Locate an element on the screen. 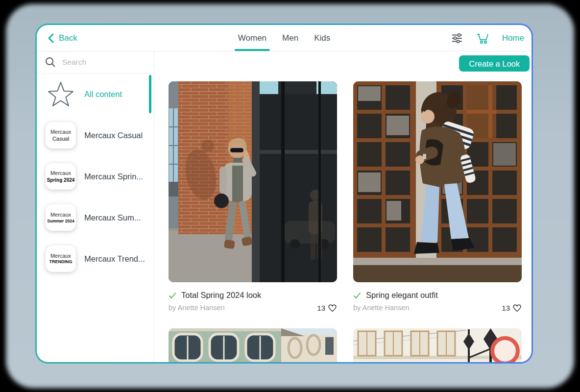  sidebar-item-mercaux-summer: Mercaux Summer 2024 Mercaux Sum... is located at coordinates (95, 218).